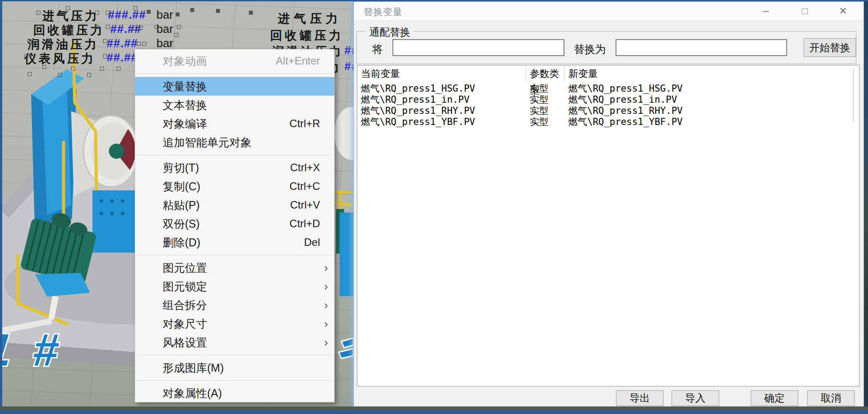 The width and height of the screenshot is (868, 414). Describe the element at coordinates (60, 59) in the screenshot. I see `pressure-label: 仪表风压力` at that location.